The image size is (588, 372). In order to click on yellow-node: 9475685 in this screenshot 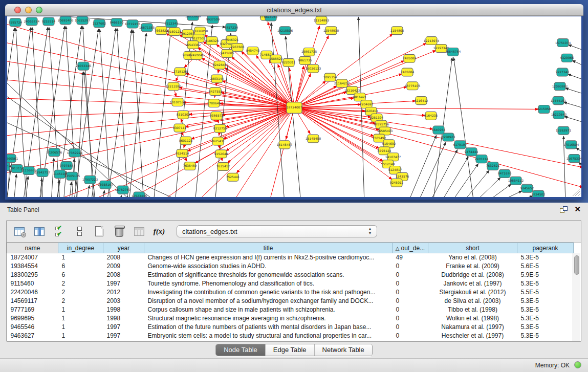, I will do `click(227, 53)`.